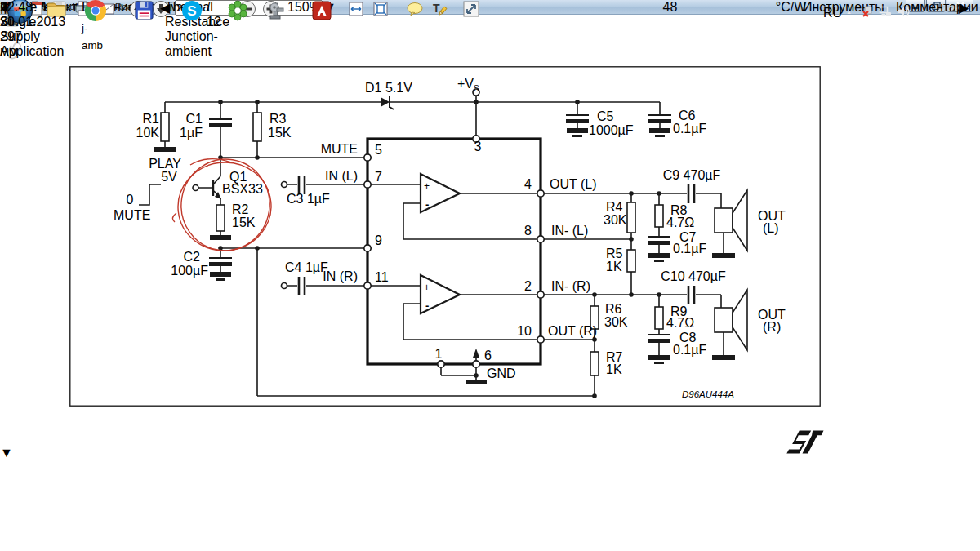  Describe the element at coordinates (279, 132) in the screenshot. I see `label-r3-value: 15K` at that location.